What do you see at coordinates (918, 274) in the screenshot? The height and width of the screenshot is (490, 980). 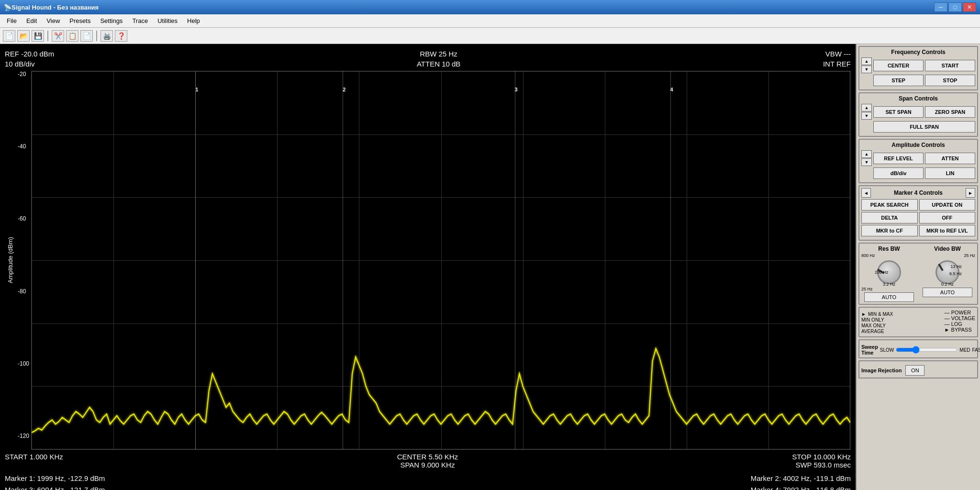 I see `bw-controls-row: Res BW 800 Hz 200 Hz 3.2 Hz 25 Hz AUTO V…` at bounding box center [918, 274].